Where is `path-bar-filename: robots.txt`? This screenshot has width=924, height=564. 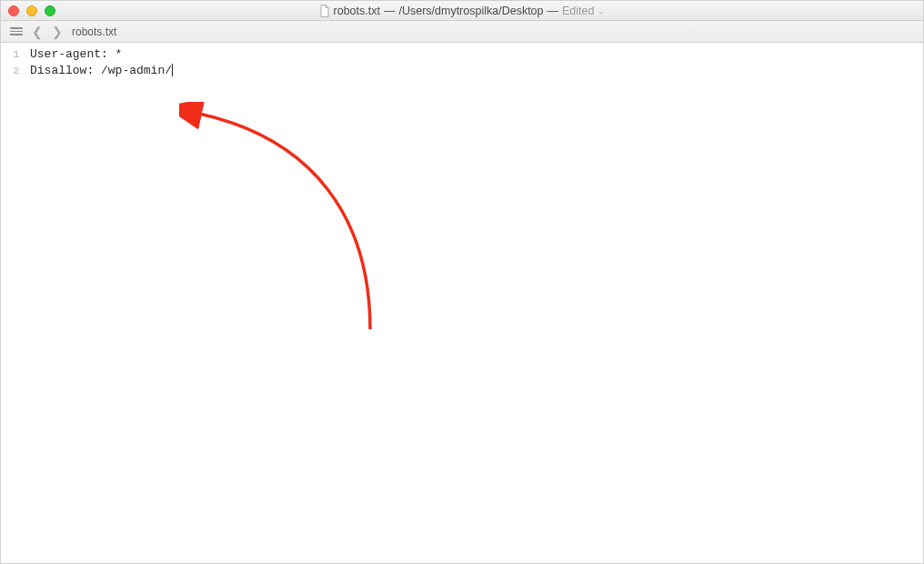
path-bar-filename: robots.txt is located at coordinates (95, 32).